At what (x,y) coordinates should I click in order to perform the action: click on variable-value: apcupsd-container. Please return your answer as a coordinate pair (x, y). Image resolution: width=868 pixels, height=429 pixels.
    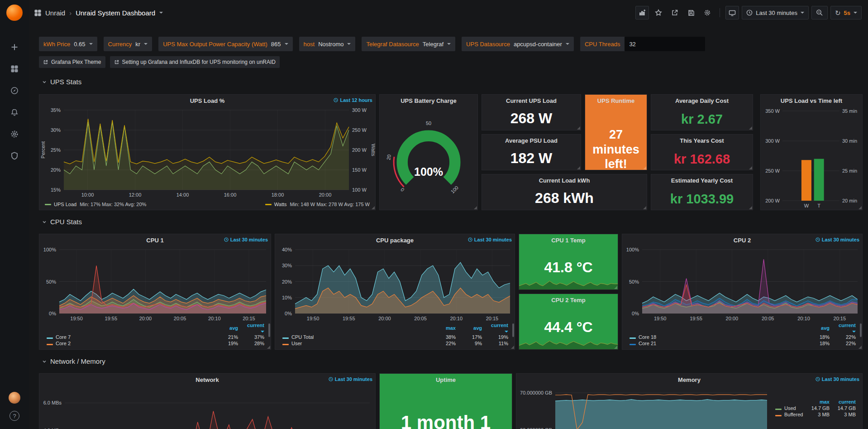
    Looking at the image, I should click on (538, 44).